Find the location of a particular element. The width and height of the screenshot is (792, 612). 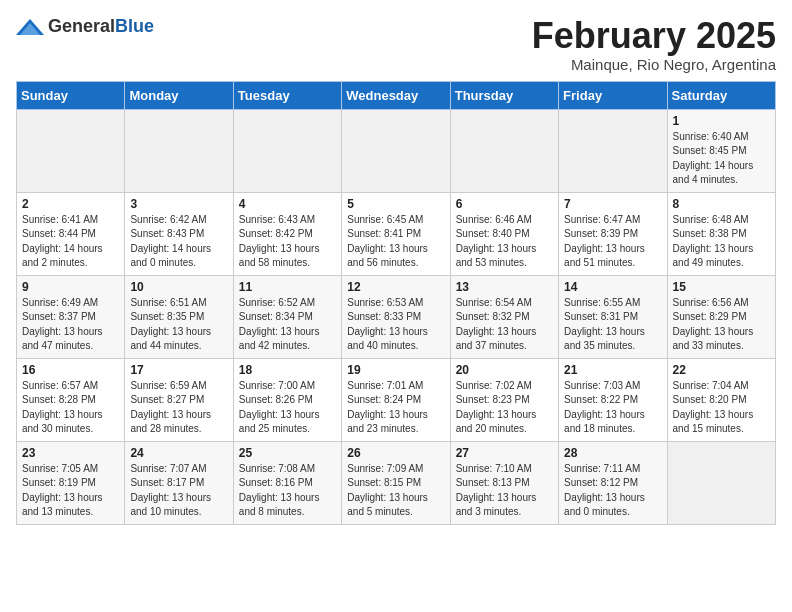

calendar-cell: 2Sunrise: 6:41 AM Sunset: 8:44 PM Daylig… is located at coordinates (71, 234).